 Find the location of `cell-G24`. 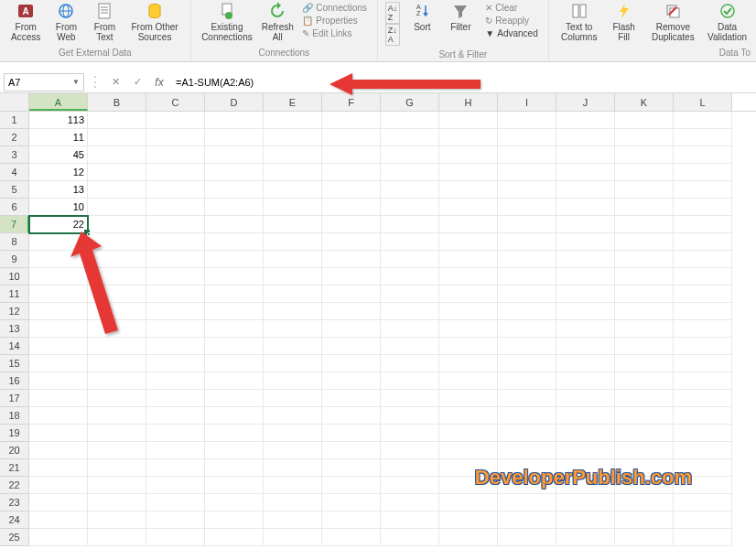

cell-G24 is located at coordinates (410, 520).